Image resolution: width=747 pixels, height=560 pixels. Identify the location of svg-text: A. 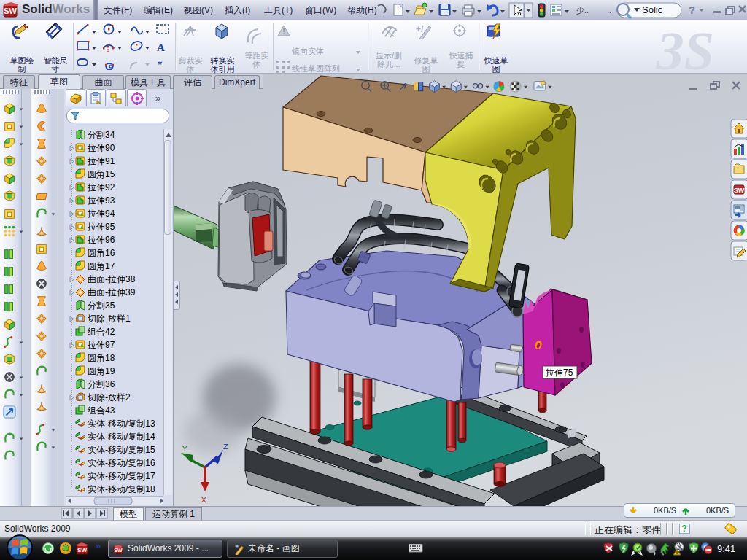
(160, 47).